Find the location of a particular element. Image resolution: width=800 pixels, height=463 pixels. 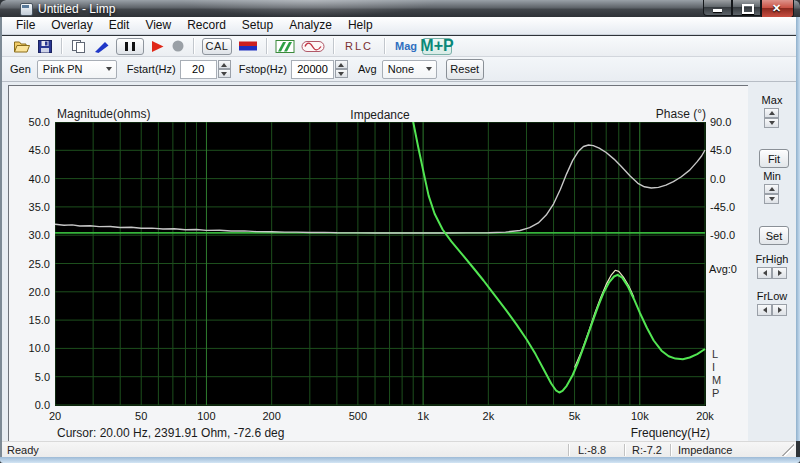

mag-tick: 35.0 is located at coordinates (32, 207).